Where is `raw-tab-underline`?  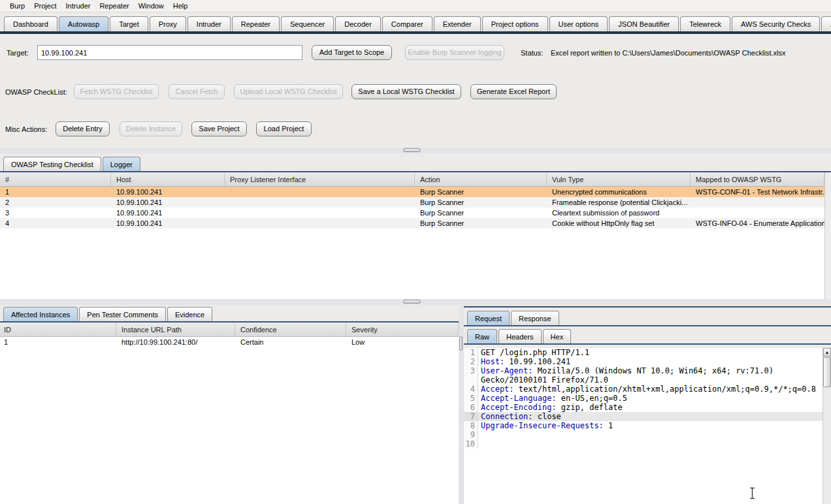 raw-tab-underline is located at coordinates (647, 344).